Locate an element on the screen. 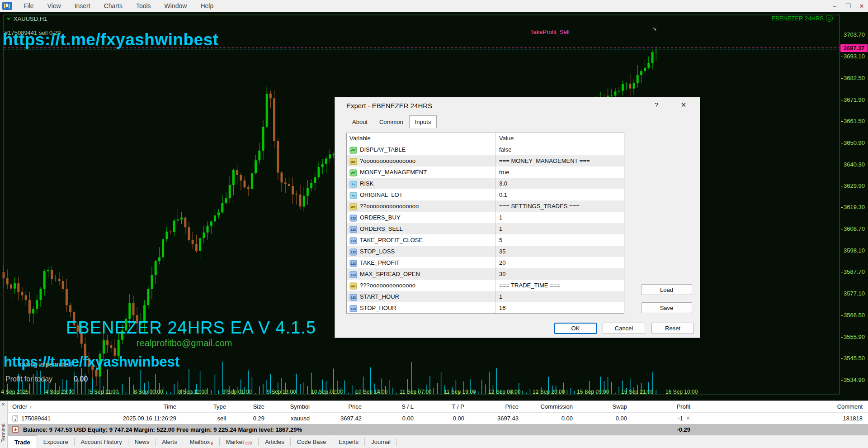 The height and width of the screenshot is (448, 868). input-row-oooooooooooooooo: ab?oooooooooooooooo=== MONEY_MANAGEMENT … is located at coordinates (486, 161).